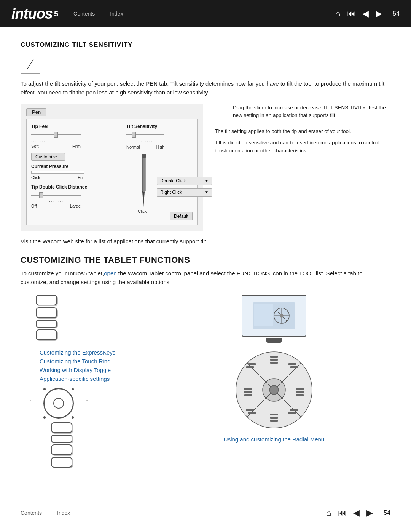 The image size is (411, 532). Describe the element at coordinates (73, 200) in the screenshot. I see `tip-dbl-slider: · · · · · · · Off Large` at that location.